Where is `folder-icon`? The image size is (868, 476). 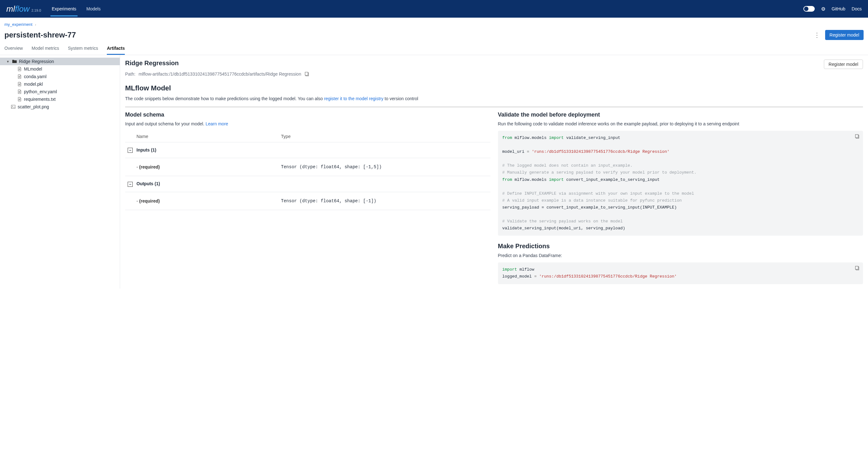 folder-icon is located at coordinates (15, 61).